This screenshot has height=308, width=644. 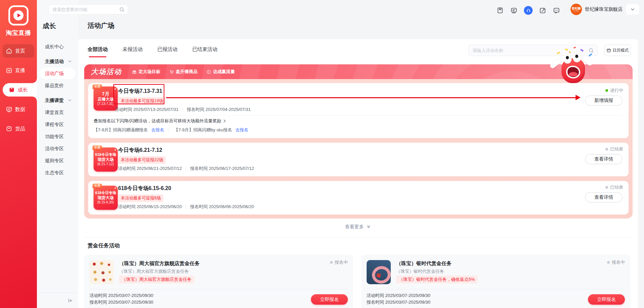 I want to click on banner-title: 大场活动, so click(x=106, y=72).